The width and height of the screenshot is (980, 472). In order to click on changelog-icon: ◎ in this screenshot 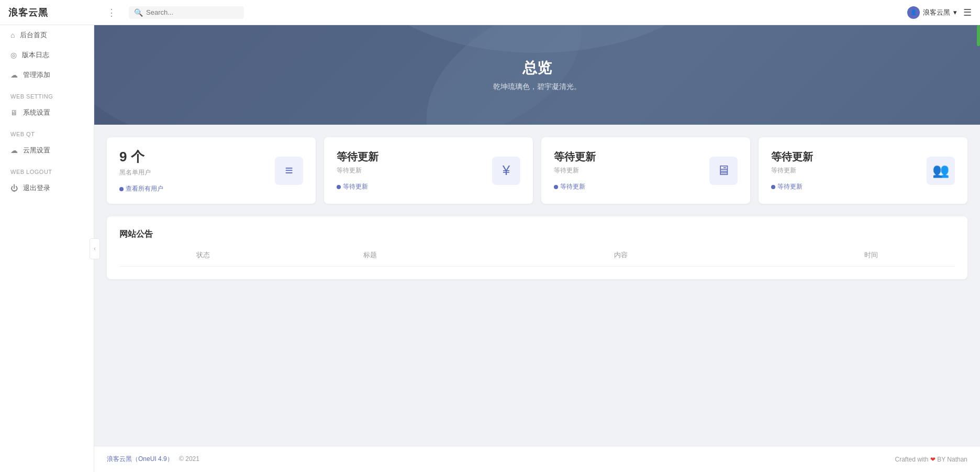, I will do `click(14, 55)`.